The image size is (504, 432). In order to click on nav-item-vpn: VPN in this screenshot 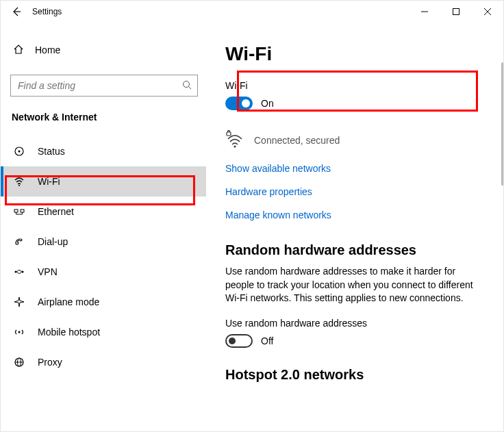, I will do `click(103, 272)`.